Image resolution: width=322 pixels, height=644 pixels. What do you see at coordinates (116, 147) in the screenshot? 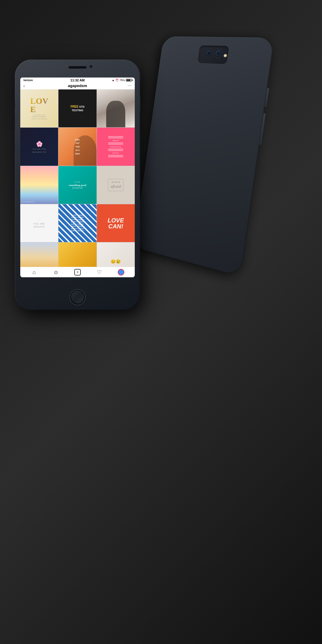
I see `grid-item-pink: agape pregnancy center` at bounding box center [116, 147].